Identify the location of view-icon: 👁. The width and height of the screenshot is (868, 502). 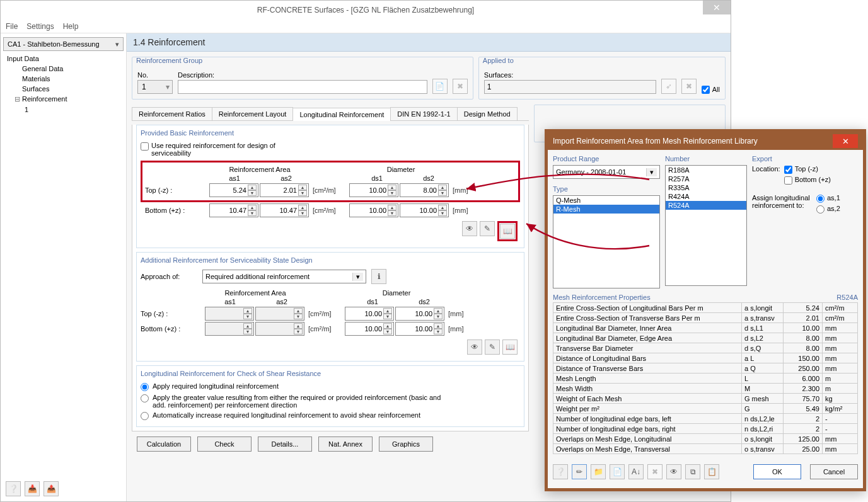
(470, 229).